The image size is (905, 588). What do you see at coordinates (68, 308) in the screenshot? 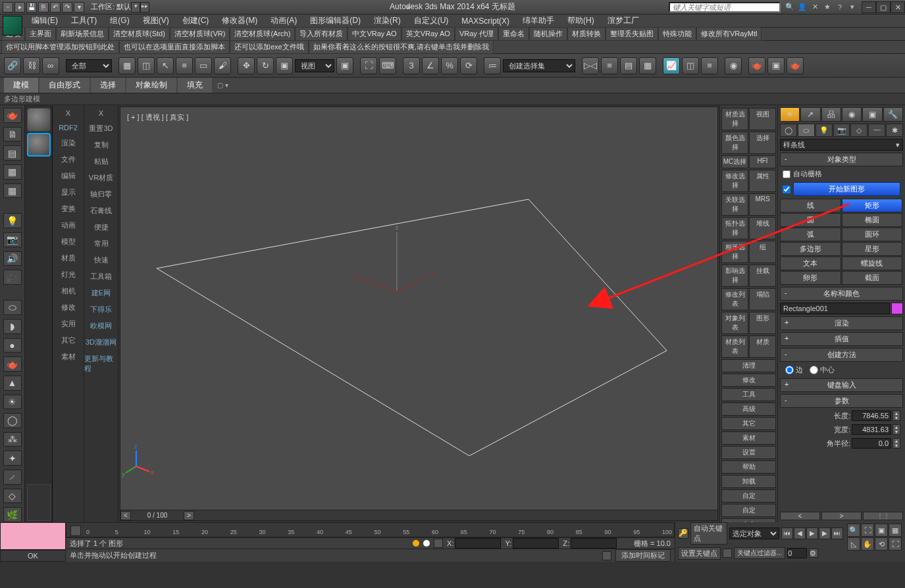
I see `category-item: 修改` at bounding box center [68, 308].